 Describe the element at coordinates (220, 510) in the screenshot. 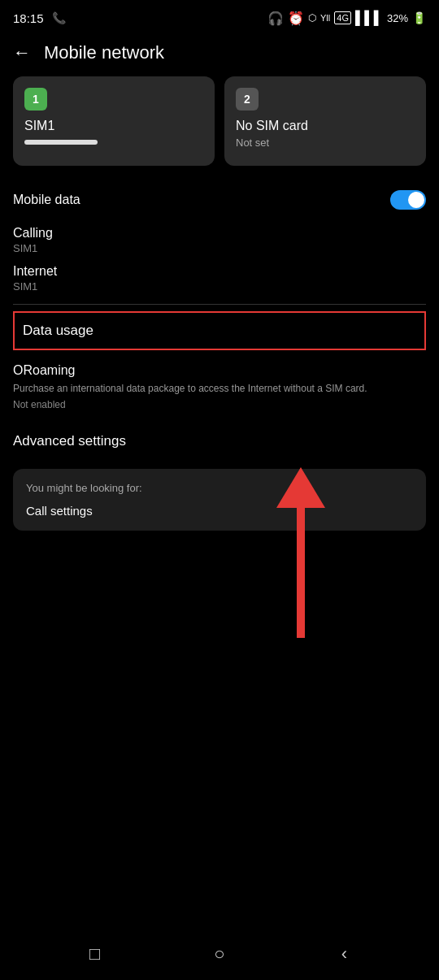

I see `call-settings-item: Call settings` at that location.